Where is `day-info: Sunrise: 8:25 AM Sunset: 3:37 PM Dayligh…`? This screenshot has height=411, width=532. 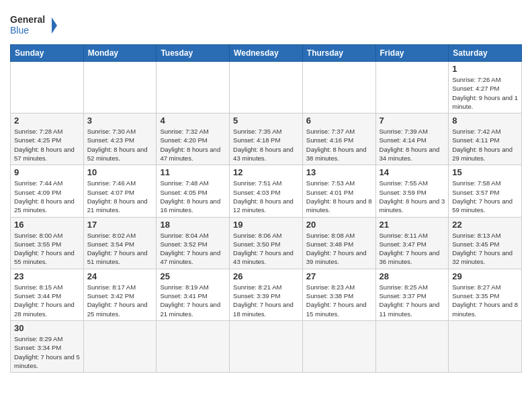
day-info: Sunrise: 8:25 AM Sunset: 3:37 PM Dayligh… is located at coordinates (412, 301).